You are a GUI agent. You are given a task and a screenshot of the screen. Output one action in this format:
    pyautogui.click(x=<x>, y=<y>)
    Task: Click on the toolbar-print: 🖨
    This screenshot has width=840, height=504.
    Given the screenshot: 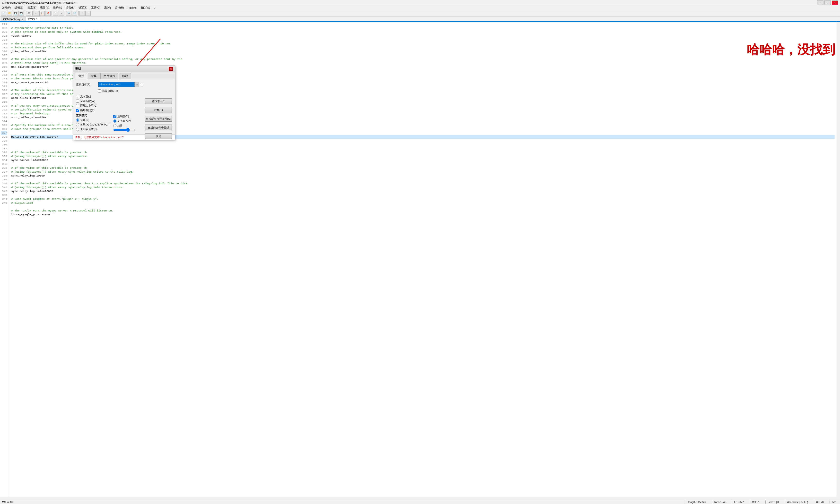 What is the action you would take?
    pyautogui.click(x=29, y=13)
    